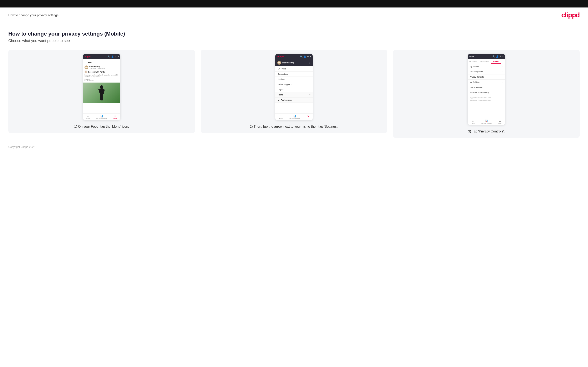  Describe the element at coordinates (308, 117) in the screenshot. I see `footer-close-2: ✕` at that location.